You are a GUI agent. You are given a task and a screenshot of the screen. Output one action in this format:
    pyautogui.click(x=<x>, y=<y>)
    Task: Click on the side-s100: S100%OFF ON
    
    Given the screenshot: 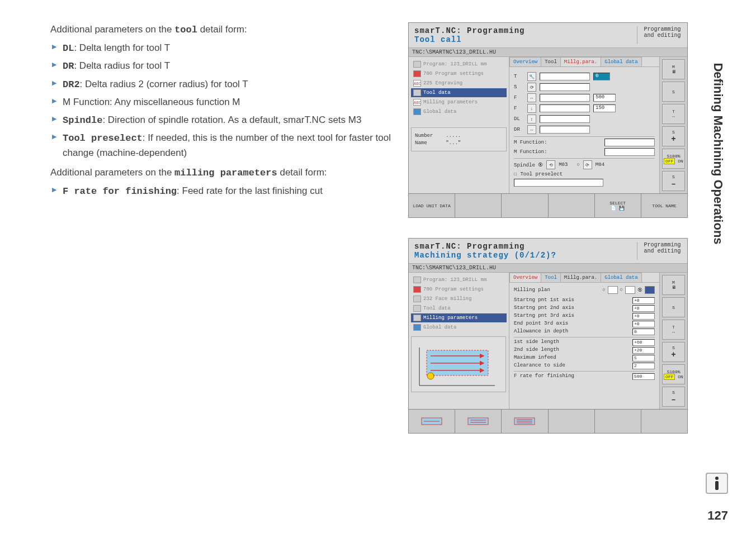 What is the action you would take?
    pyautogui.click(x=673, y=159)
    